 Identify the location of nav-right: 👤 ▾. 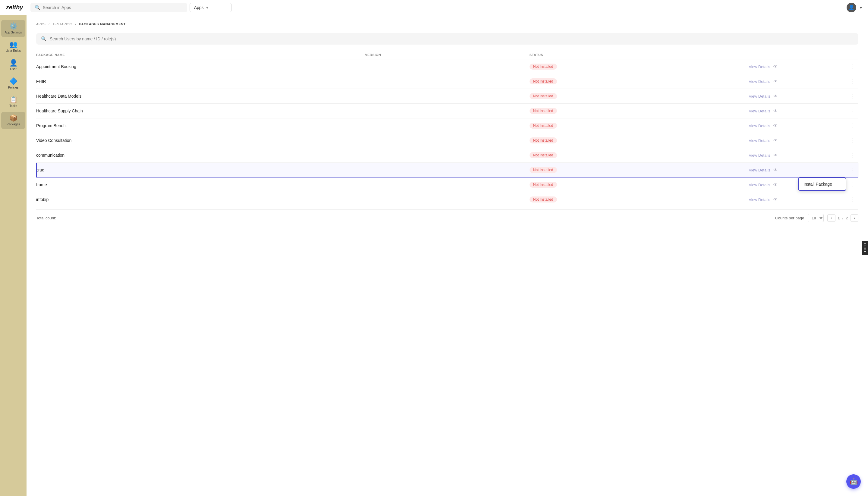
(854, 7).